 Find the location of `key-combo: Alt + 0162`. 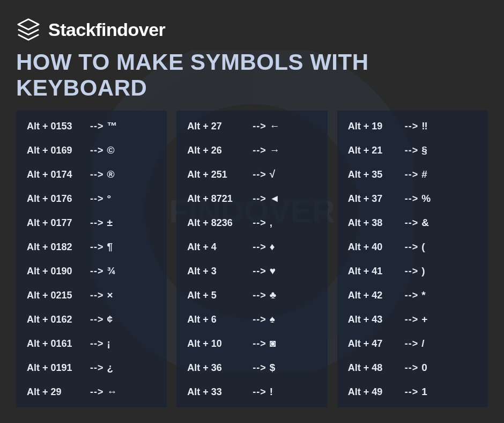

key-combo: Alt + 0162 is located at coordinates (57, 320).